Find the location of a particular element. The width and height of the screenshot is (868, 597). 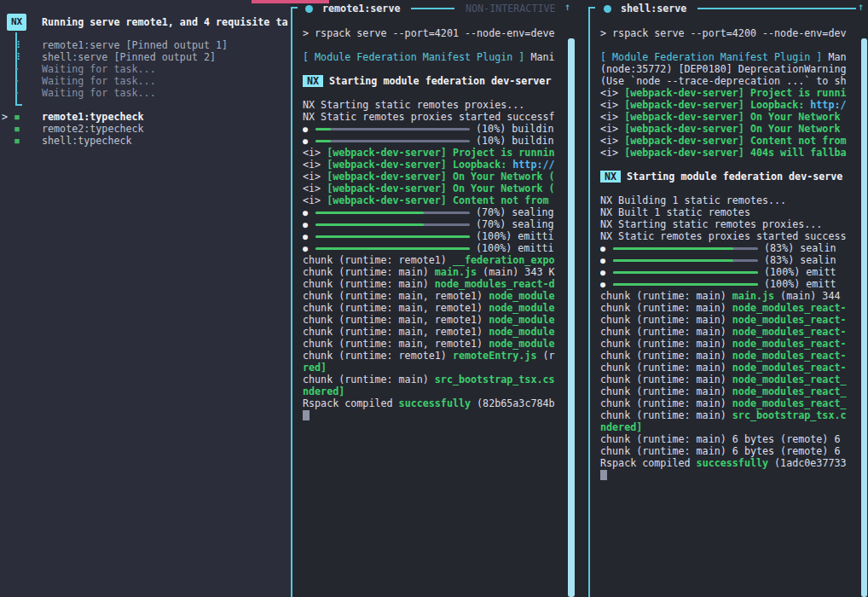

progress-label: (70%) sealing is located at coordinates (515, 224).